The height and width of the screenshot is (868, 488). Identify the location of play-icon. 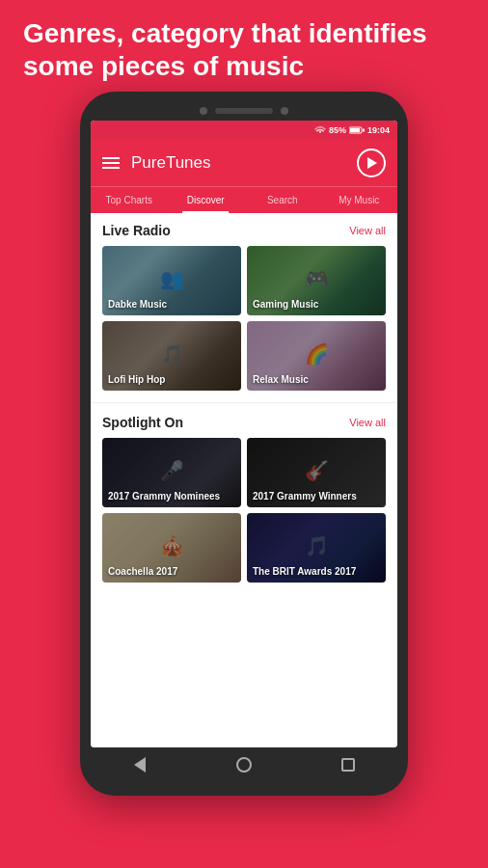
(372, 163).